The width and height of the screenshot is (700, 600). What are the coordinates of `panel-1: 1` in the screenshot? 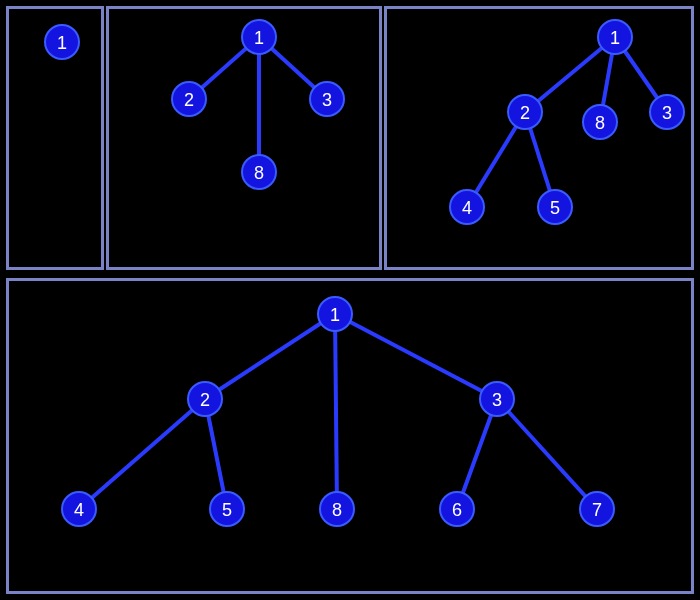 It's located at (55, 138).